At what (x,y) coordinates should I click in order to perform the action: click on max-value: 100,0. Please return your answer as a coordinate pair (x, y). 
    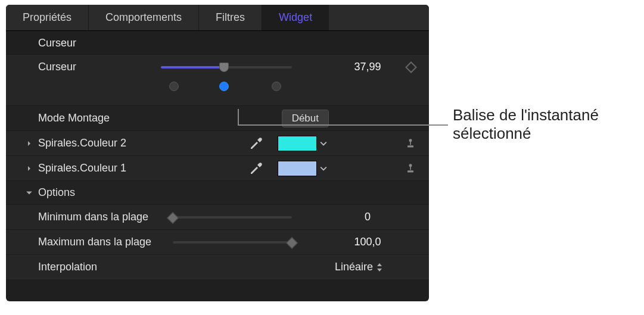
    Looking at the image, I should click on (368, 242).